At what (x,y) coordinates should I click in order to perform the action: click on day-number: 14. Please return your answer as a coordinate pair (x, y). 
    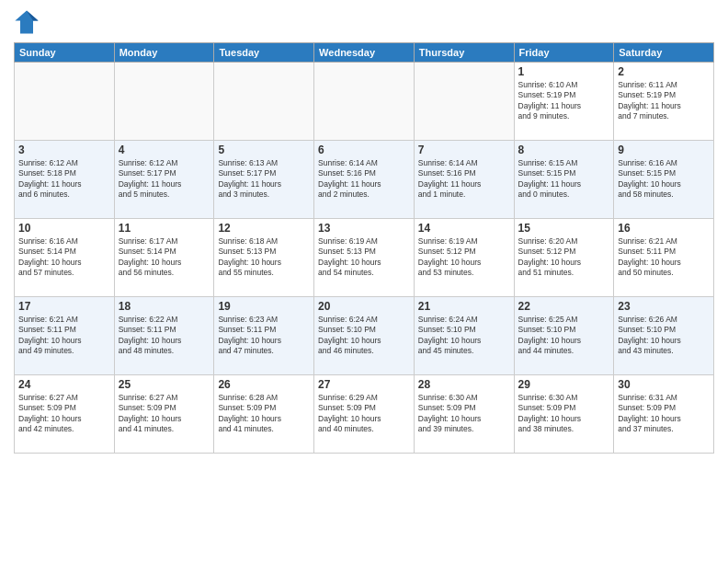
    Looking at the image, I should click on (464, 228).